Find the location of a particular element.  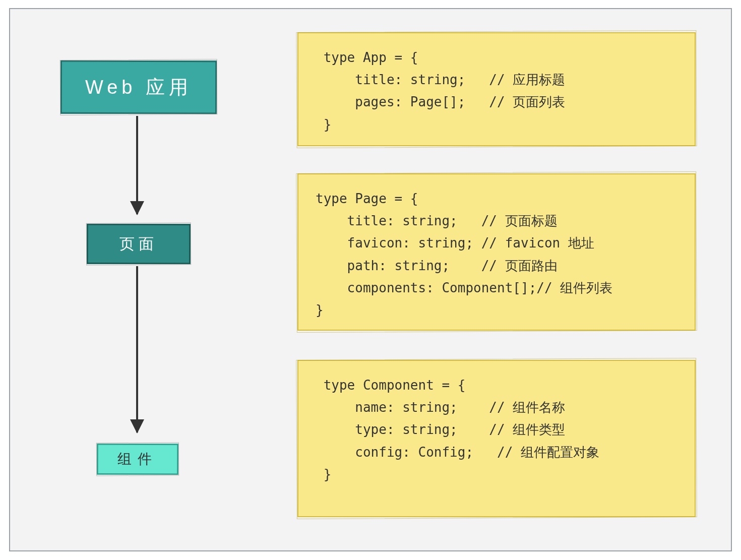

node-app-label: Web 应用 is located at coordinates (139, 88).